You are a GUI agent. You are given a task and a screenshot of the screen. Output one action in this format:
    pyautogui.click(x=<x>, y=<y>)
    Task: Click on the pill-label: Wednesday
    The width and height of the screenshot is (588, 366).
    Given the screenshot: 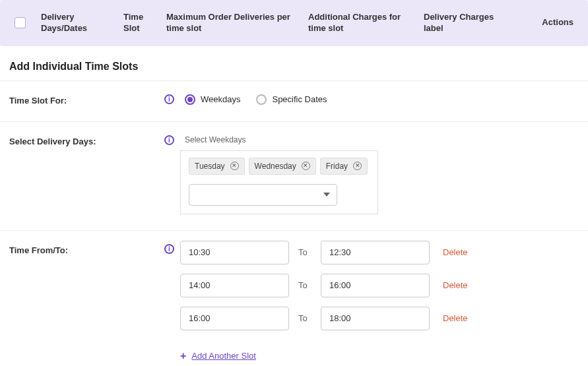 What is the action you would take?
    pyautogui.click(x=276, y=166)
    